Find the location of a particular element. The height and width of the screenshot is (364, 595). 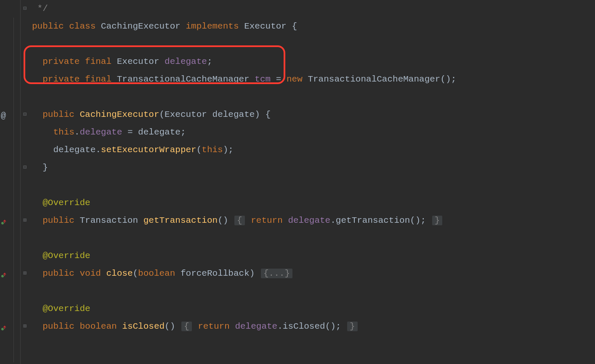

code-line: public class CachingExecutor implements … is located at coordinates (313, 26).